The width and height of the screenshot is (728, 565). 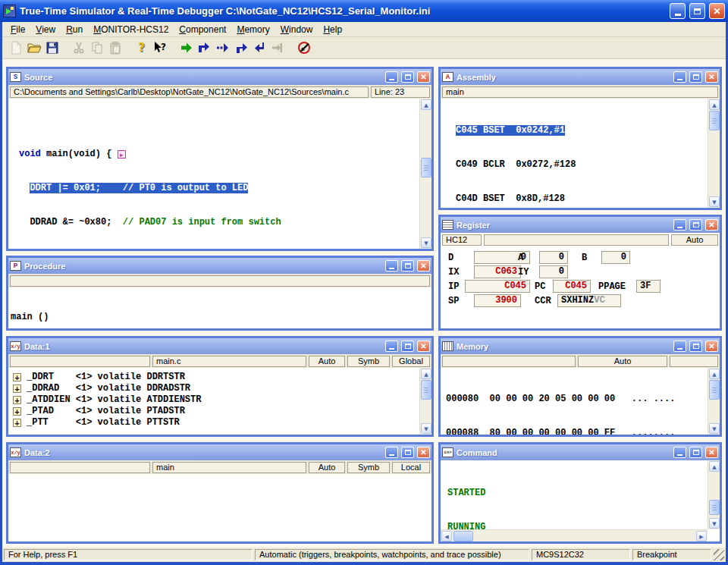 What do you see at coordinates (411, 361) in the screenshot?
I see `data1-scope-global: Global` at bounding box center [411, 361].